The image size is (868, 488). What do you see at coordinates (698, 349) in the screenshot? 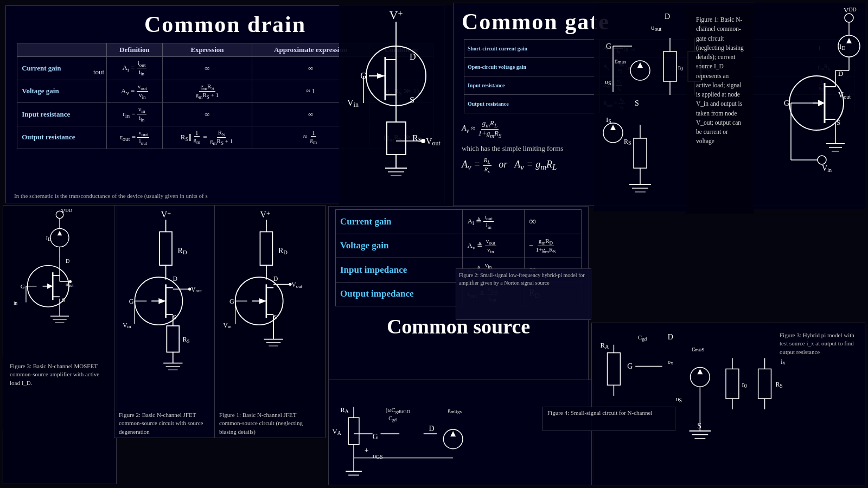
I see `svg-text: gmυS` at bounding box center [698, 349].